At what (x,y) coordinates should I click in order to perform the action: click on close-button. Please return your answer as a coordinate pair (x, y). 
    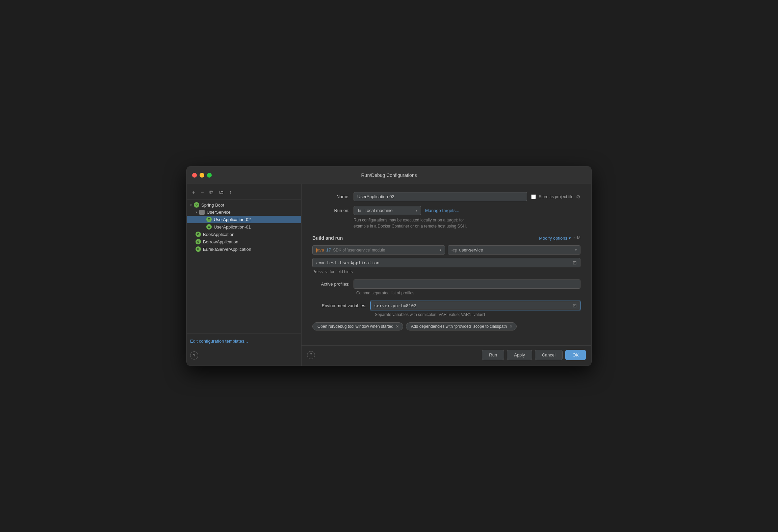
    Looking at the image, I should click on (194, 175).